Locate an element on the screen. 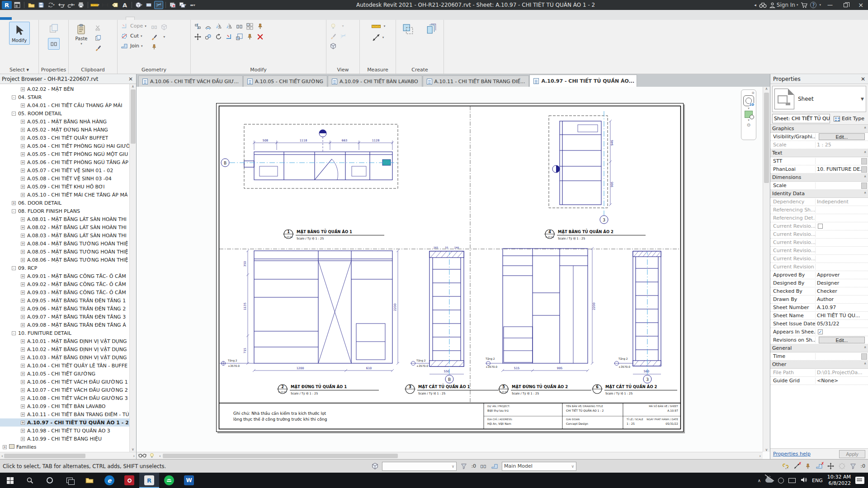 Image resolution: width=868 pixels, height=488 pixels. properties-palette-toggle-icon is located at coordinates (54, 44).